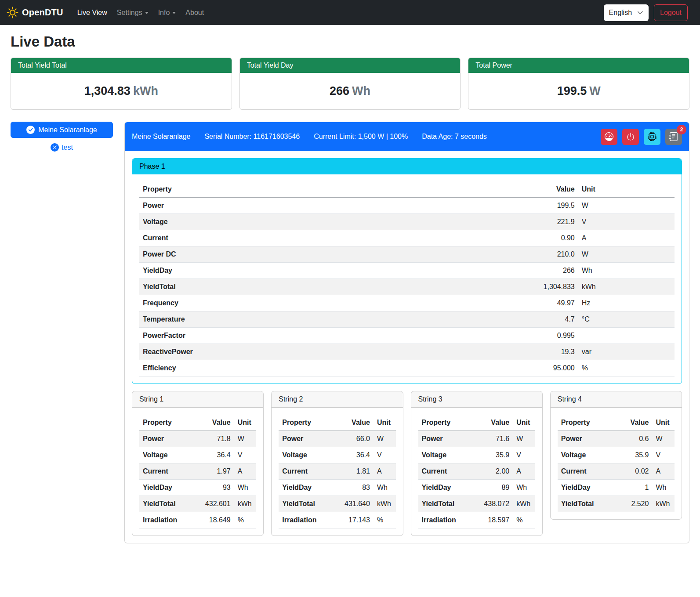  Describe the element at coordinates (682, 130) in the screenshot. I see `event-count-badge: 2` at that location.